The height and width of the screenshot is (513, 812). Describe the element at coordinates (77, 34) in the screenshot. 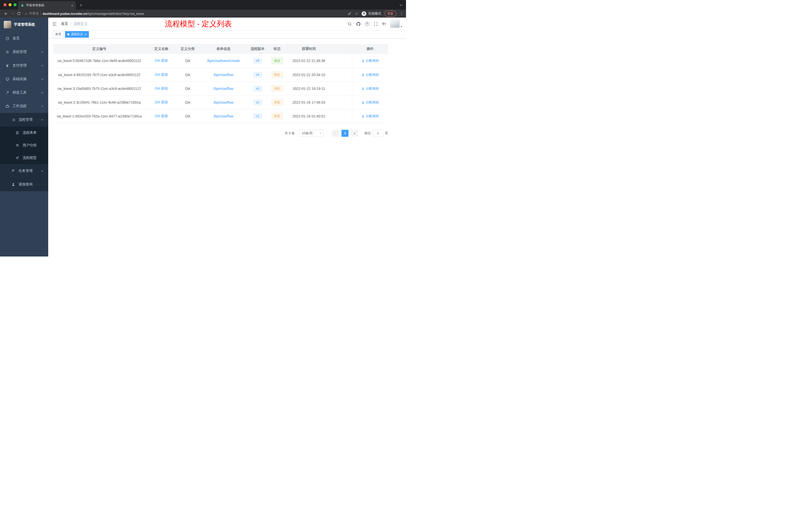

I see `tag-process-definition: 流程定义 ×` at that location.